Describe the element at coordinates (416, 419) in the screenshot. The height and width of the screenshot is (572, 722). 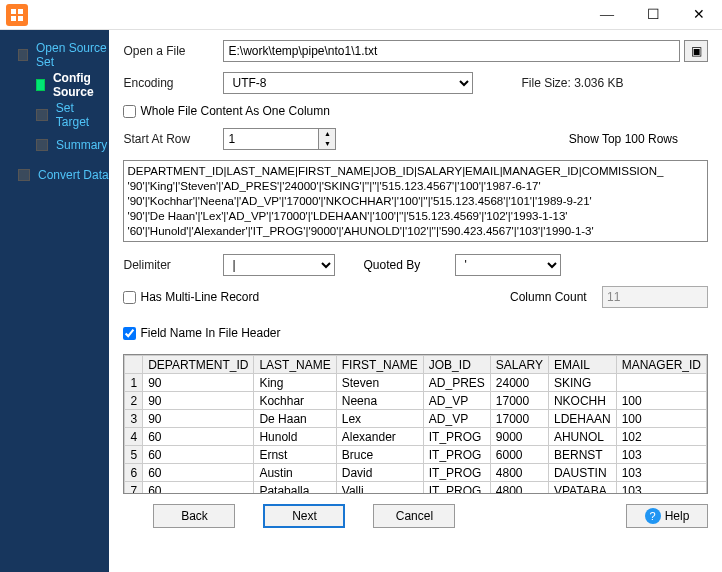
I see `table-row: 390De HaanLexAD_VP17000LDEHAAN100` at that location.